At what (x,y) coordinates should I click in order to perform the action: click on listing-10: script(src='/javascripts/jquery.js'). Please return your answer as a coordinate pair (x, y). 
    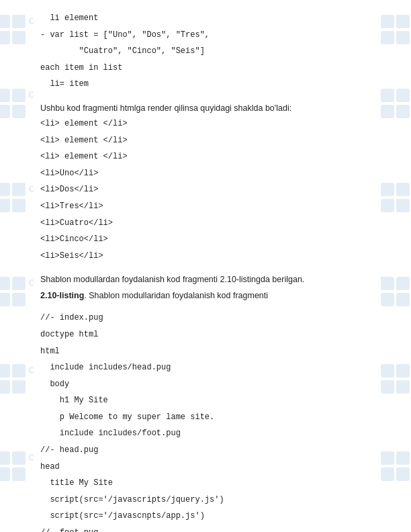
    Looking at the image, I should click on (205, 500).